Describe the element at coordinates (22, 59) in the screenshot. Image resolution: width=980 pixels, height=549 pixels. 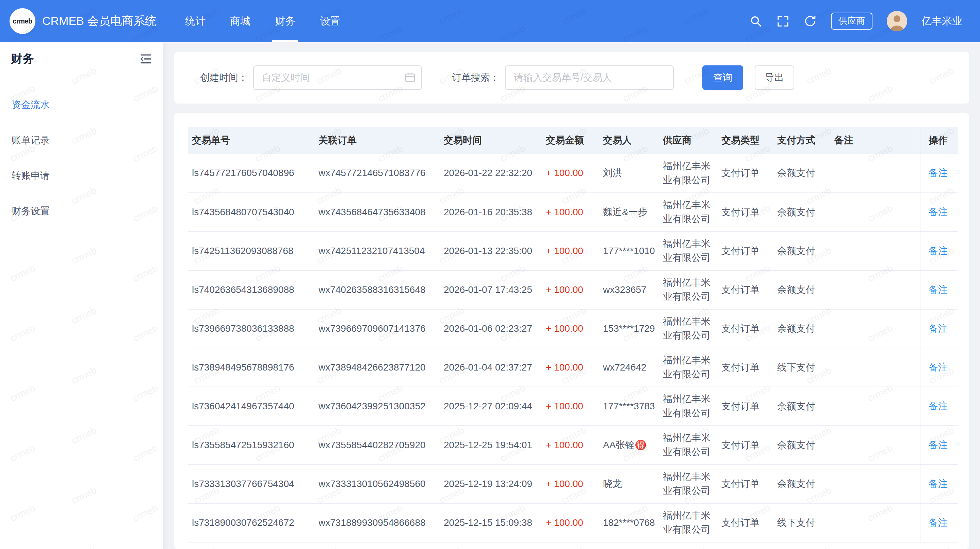
I see `sidebar-title: 财务` at that location.